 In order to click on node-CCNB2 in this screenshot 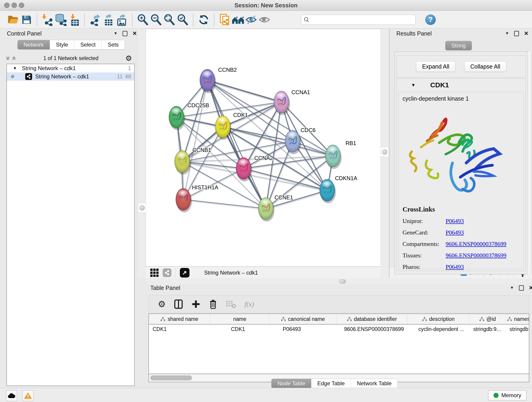, I will do `click(208, 81)`.